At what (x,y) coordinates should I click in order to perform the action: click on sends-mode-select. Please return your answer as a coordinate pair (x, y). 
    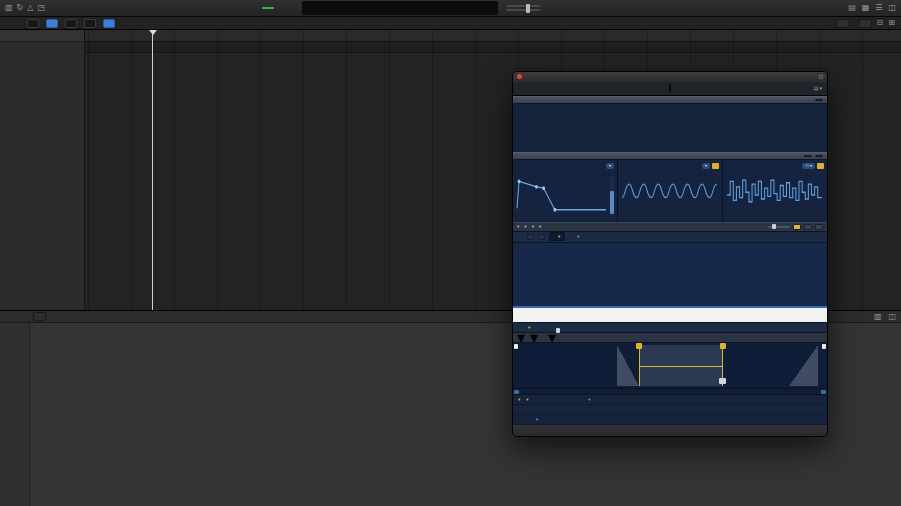
    Looking at the image, I should click on (40, 316).